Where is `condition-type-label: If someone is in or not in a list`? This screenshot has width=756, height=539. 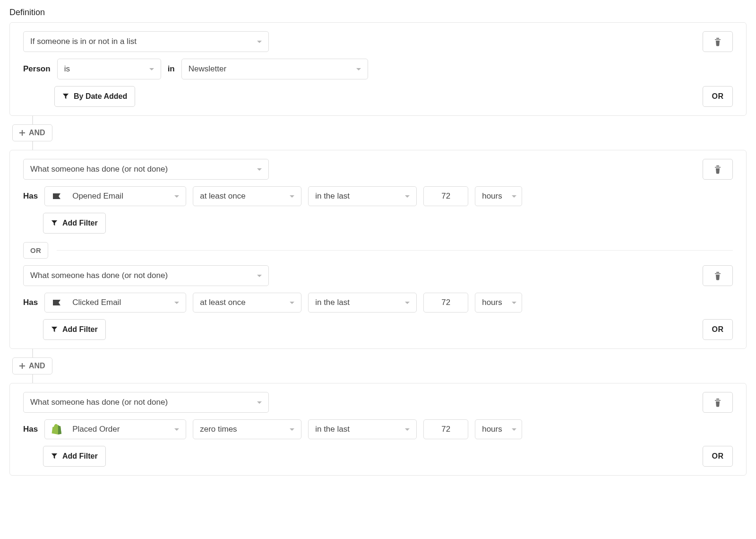
condition-type-label: If someone is in or not in a list is located at coordinates (83, 42).